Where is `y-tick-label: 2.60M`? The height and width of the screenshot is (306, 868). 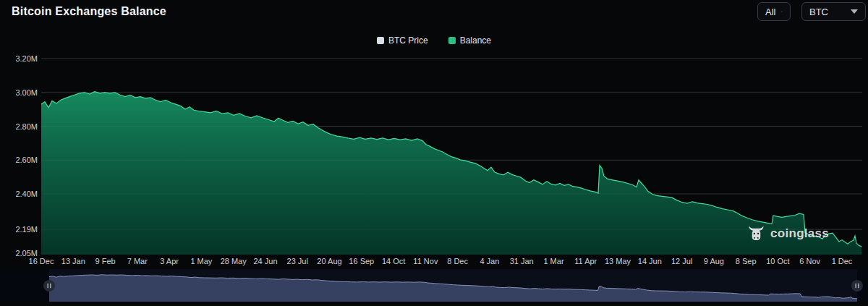 y-tick-label: 2.60M is located at coordinates (26, 160).